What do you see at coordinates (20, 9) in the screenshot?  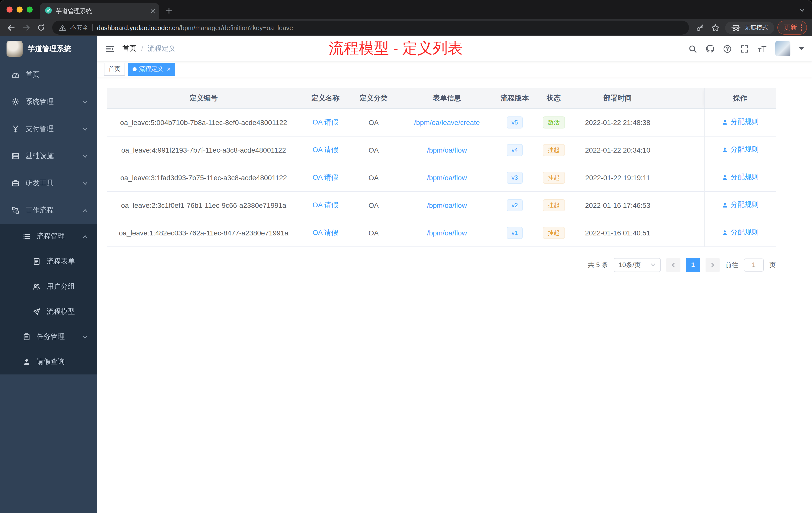 I see `minimize-window-button` at bounding box center [20, 9].